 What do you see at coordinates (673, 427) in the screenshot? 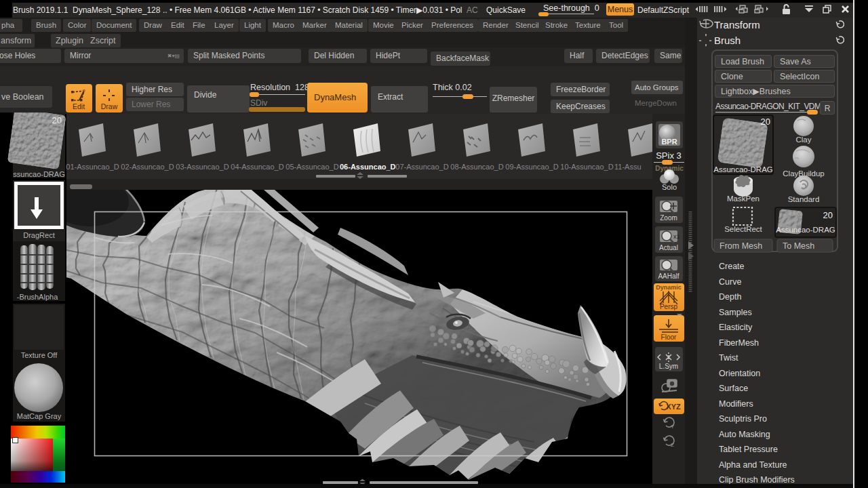
I see `svg-text: Y` at bounding box center [673, 427].